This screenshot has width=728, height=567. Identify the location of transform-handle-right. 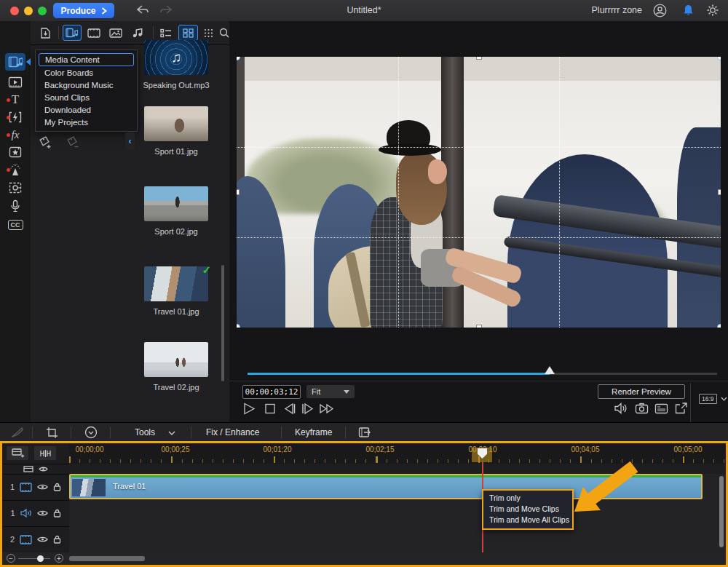
(719, 192).